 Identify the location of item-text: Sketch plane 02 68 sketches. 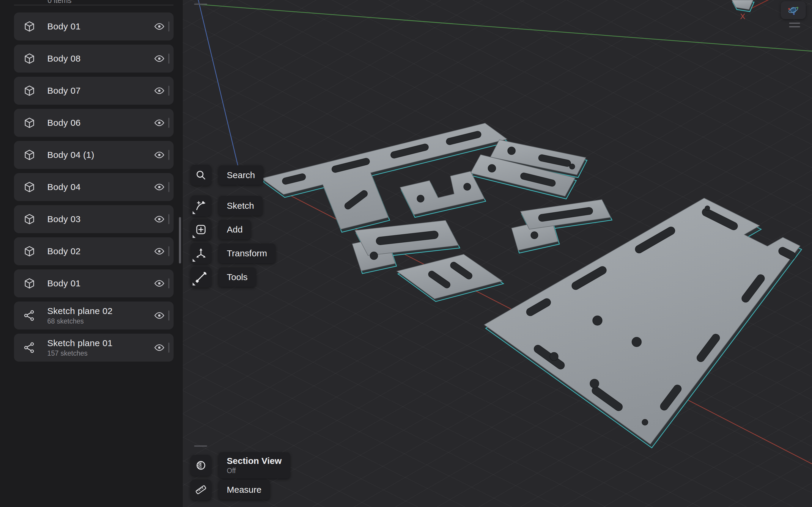
(101, 316).